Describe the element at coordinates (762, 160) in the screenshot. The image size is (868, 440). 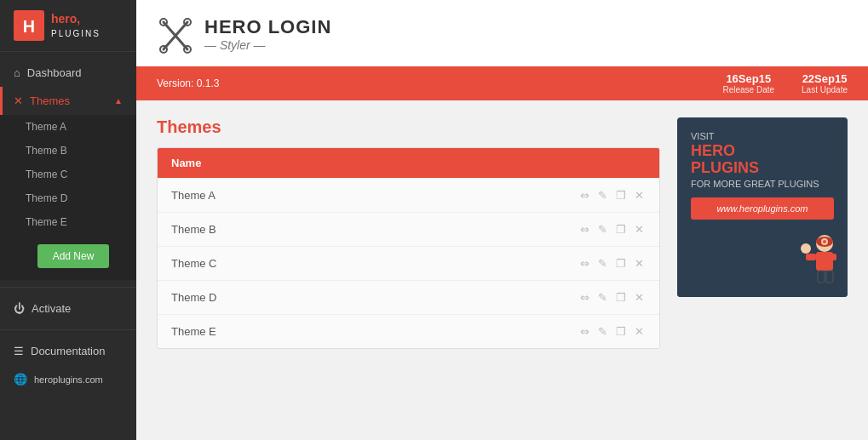
I see `ad-title: HERO PLUGINS` at that location.